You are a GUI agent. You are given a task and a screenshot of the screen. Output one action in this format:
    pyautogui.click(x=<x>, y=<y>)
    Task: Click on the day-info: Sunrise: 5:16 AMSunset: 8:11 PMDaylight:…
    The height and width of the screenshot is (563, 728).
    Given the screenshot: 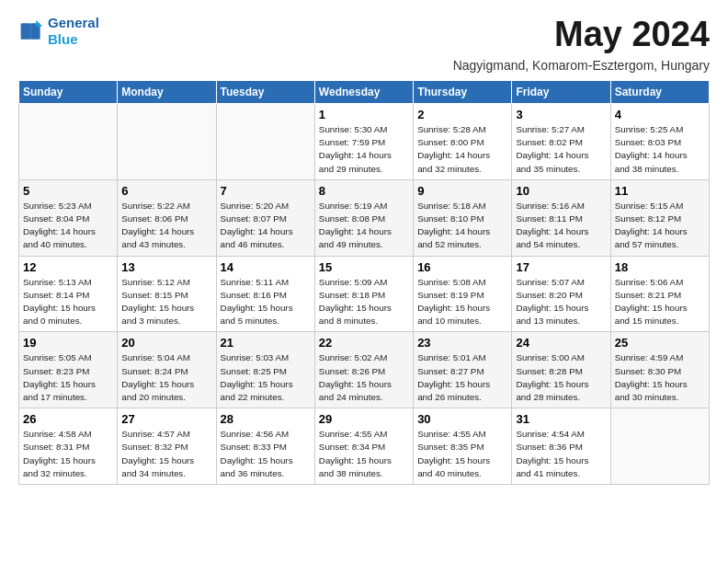 What is the action you would take?
    pyautogui.click(x=561, y=226)
    